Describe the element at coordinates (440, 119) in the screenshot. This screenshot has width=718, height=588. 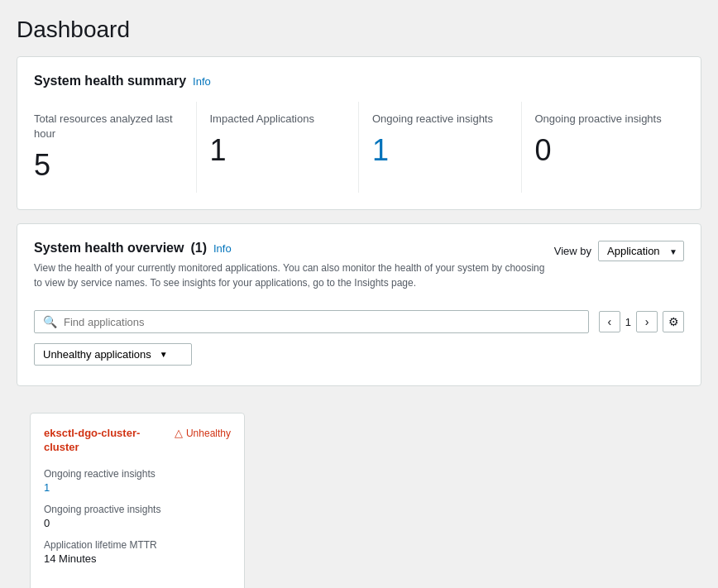
I see `metric-label-2: Ongoing reactive insights` at that location.